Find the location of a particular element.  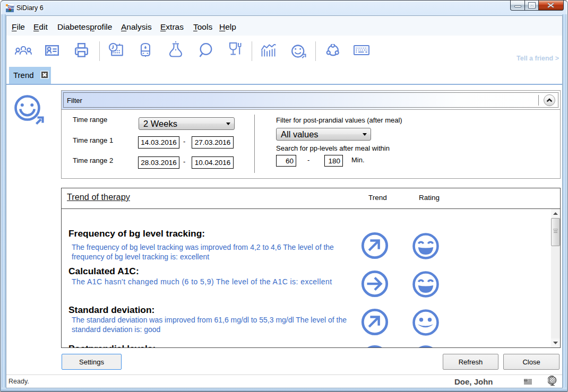

svg-text: Diary is located at coordinates (12, 7).